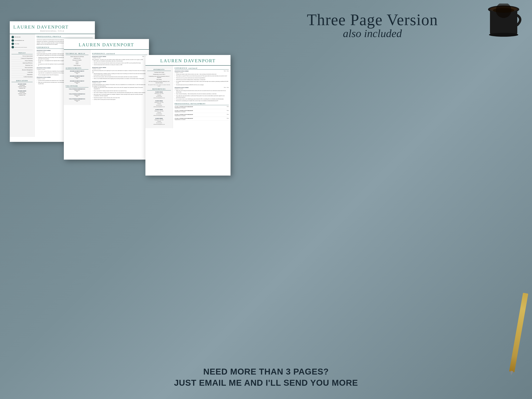 The height and width of the screenshot is (399, 532). What do you see at coordinates (77, 77) in the screenshot?
I see `achievement-2: AWARD/ACHIEVEMENT Organization Date` at bounding box center [77, 77].